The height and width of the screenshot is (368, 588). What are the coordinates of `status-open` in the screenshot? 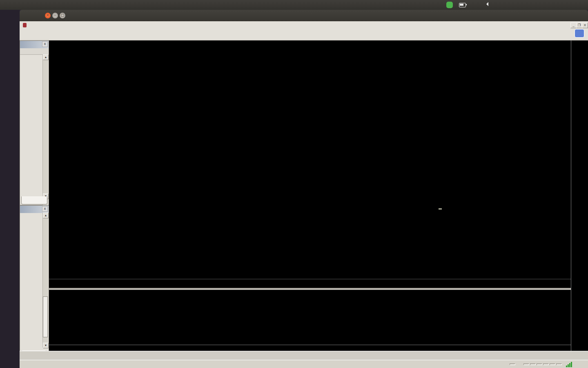 It's located at (533, 364).